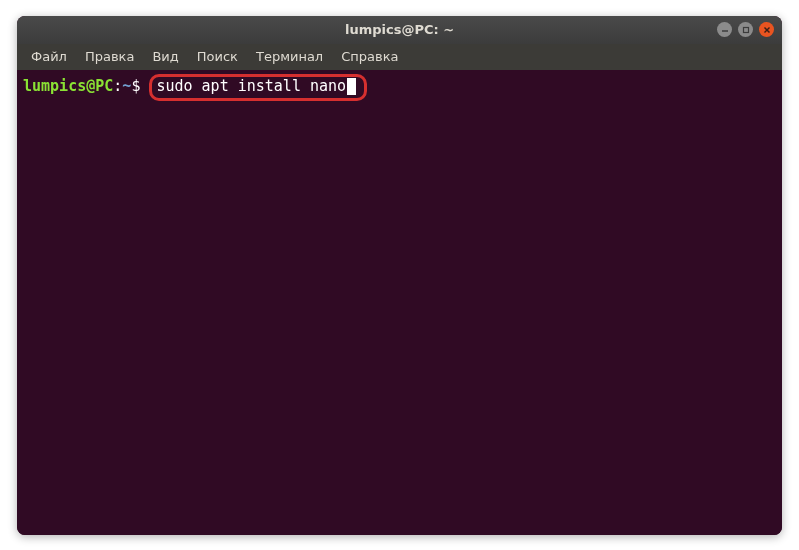 Image resolution: width=799 pixels, height=550 pixels. What do you see at coordinates (746, 30) in the screenshot?
I see `maximize-icon` at bounding box center [746, 30].